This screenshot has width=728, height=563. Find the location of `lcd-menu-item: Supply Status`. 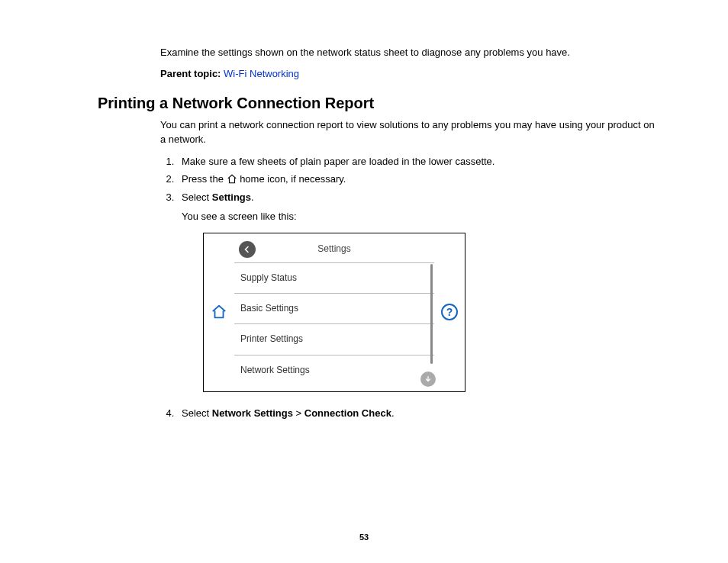

lcd-menu-item: Supply Status is located at coordinates (334, 278).